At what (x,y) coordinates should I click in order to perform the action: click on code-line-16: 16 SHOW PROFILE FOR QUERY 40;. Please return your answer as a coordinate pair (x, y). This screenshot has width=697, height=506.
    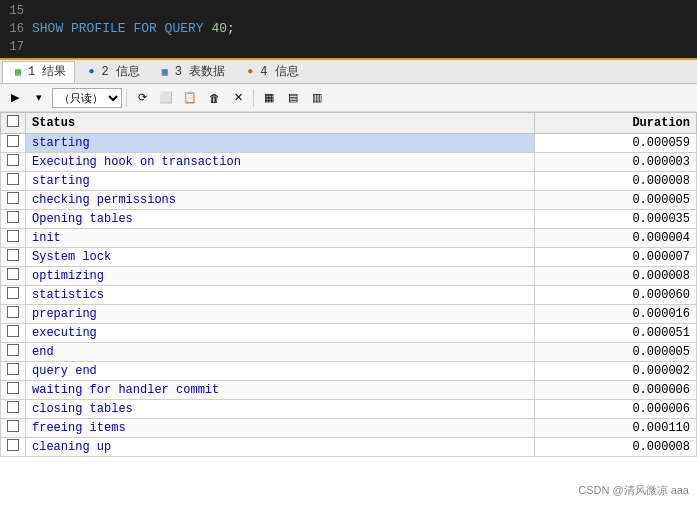
    Looking at the image, I should click on (348, 29).